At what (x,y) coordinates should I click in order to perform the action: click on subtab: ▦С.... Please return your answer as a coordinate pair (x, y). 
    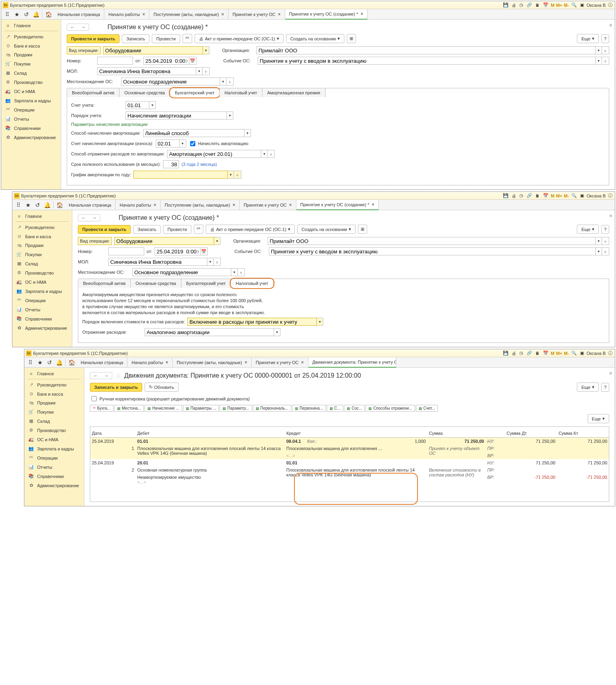
    Looking at the image, I should click on (335, 408).